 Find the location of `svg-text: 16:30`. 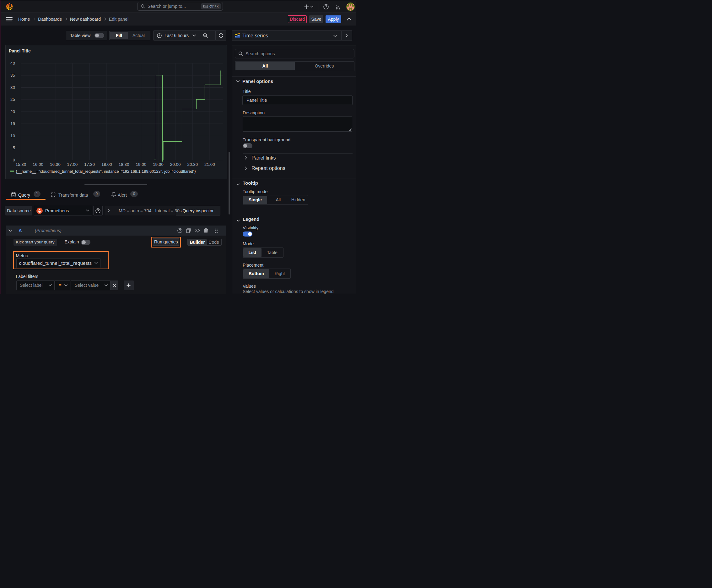

svg-text: 16:30 is located at coordinates (55, 165).